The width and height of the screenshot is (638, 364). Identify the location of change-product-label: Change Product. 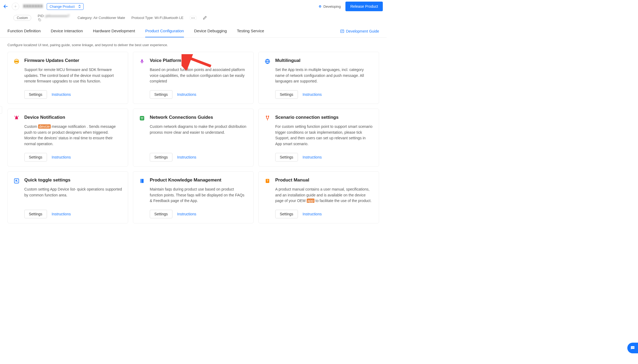
(62, 6).